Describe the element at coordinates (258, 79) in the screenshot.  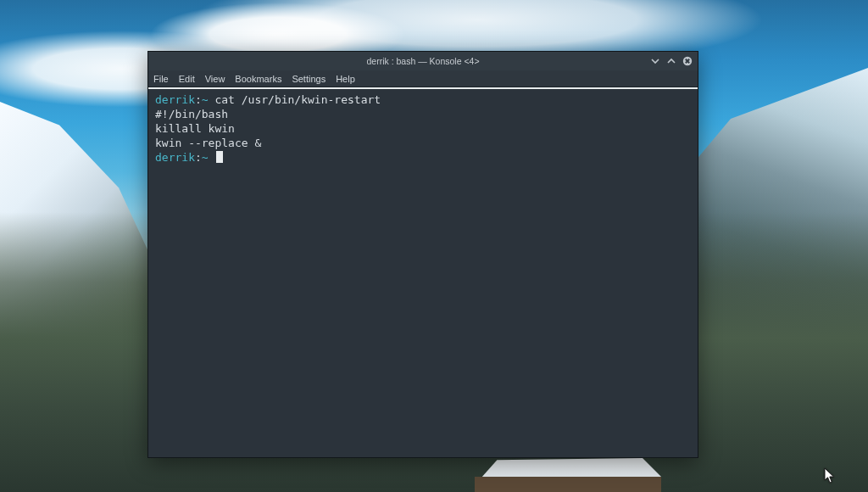
I see `menu-bookmarks: Bookmarks` at that location.